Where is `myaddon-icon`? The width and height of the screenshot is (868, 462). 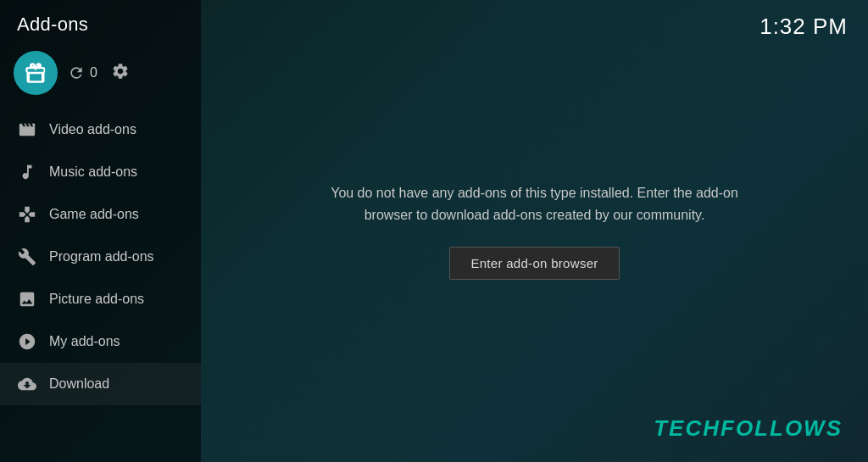 myaddon-icon is located at coordinates (27, 342).